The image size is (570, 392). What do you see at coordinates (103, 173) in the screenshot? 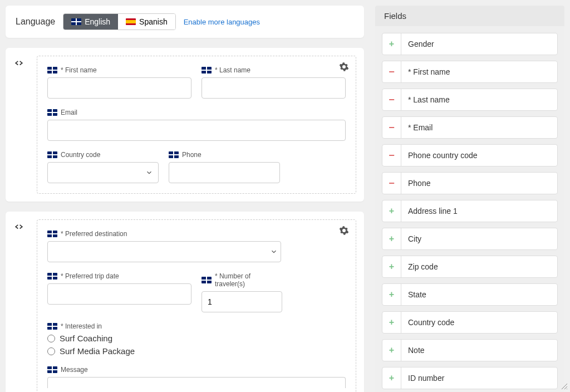
I see `country-code-select` at bounding box center [103, 173].